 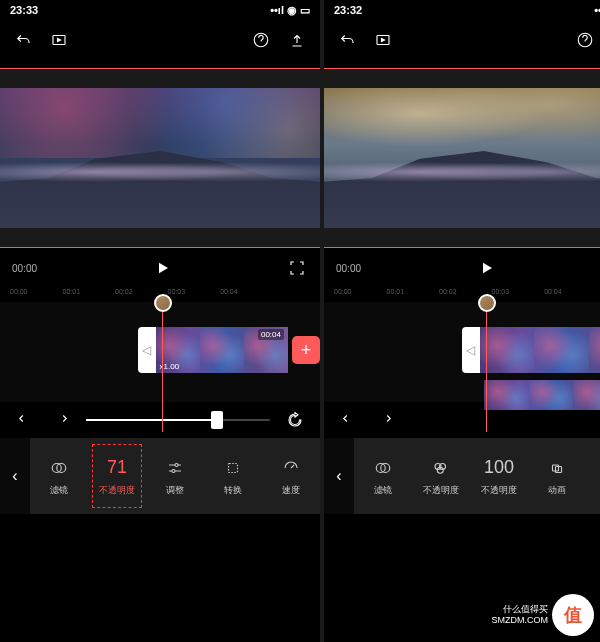 I want to click on video-clip: 00:04, so click(x=540, y=350).